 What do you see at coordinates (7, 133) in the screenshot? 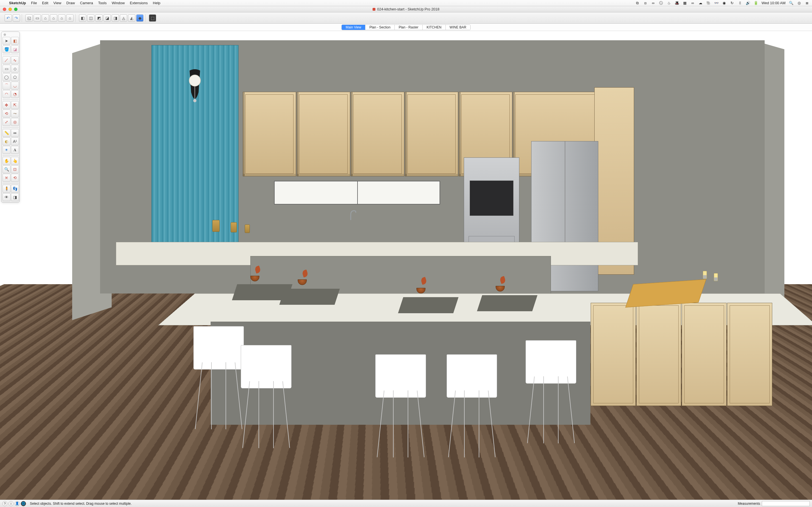
I see `tape-tool: 📏` at bounding box center [7, 133].